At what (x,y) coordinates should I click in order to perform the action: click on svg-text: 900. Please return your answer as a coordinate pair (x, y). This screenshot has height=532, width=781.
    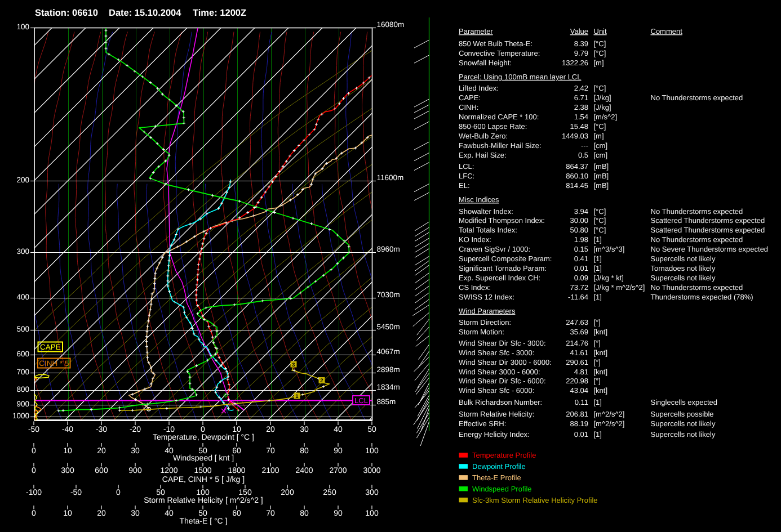
    Looking at the image, I should click on (23, 404).